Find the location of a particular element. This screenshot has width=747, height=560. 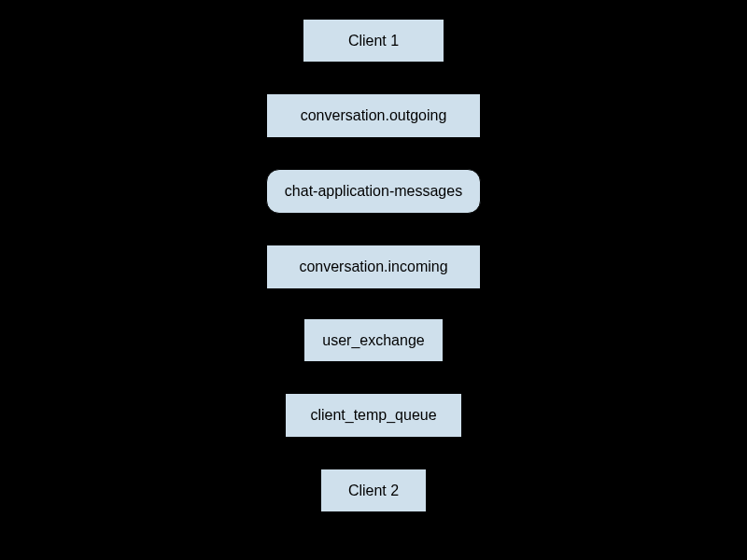

node-label: client_temp_queue is located at coordinates (374, 415).